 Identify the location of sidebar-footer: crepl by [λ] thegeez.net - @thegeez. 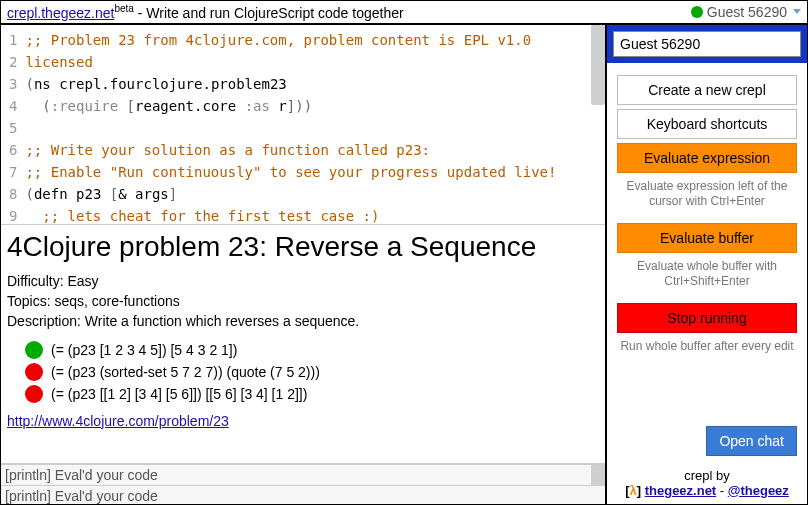
(707, 484).